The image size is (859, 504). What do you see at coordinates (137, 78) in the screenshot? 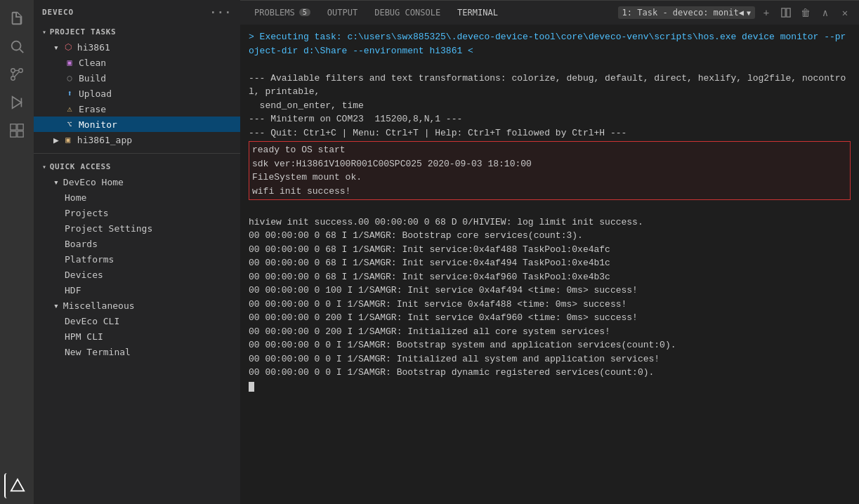
I see `task-build: ○ Build` at bounding box center [137, 78].